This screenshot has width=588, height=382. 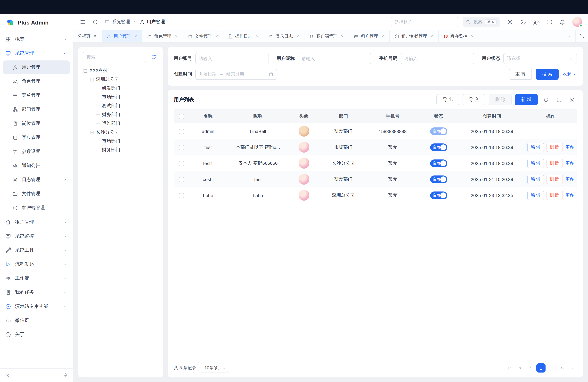 I want to click on next-page-button, so click(x=552, y=368).